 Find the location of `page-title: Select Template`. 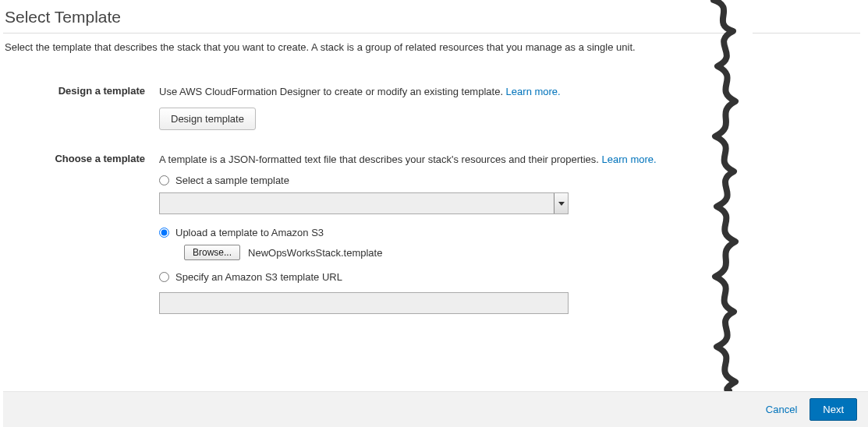

page-title: Select Template is located at coordinates (432, 17).